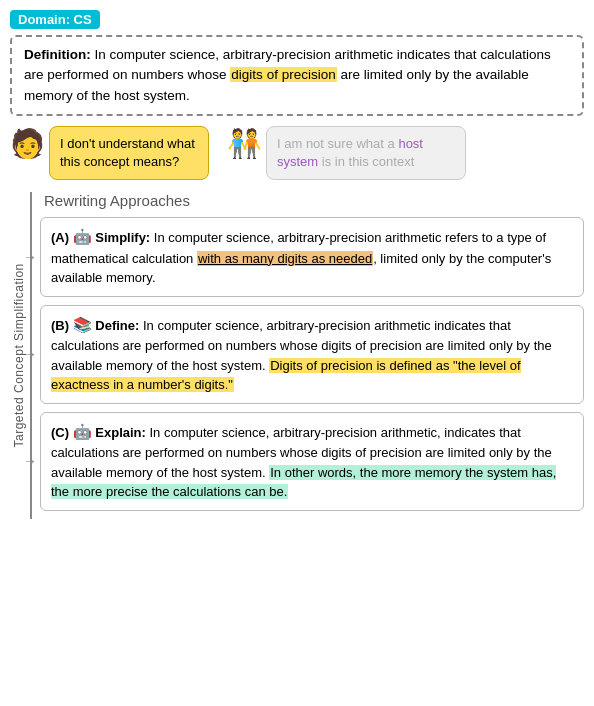  I want to click on approach-c-bold: Explain:, so click(120, 432).